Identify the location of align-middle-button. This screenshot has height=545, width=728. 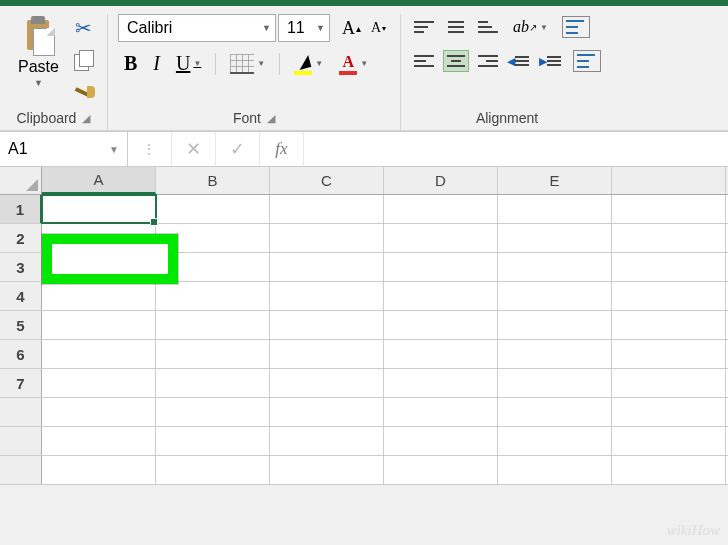
(456, 27).